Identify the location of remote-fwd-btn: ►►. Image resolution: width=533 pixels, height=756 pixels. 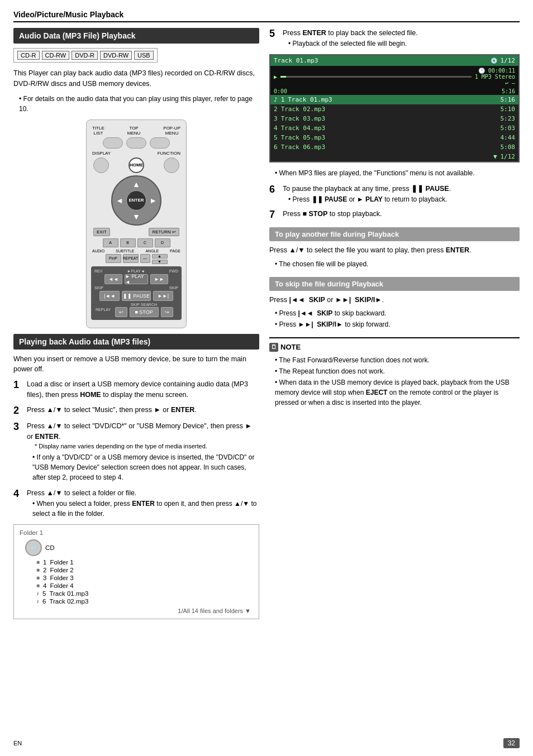
(159, 279).